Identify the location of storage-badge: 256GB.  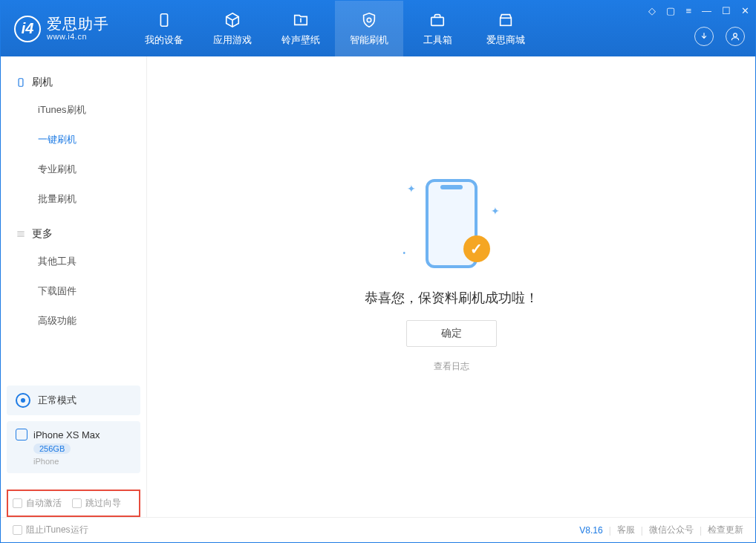
(52, 449).